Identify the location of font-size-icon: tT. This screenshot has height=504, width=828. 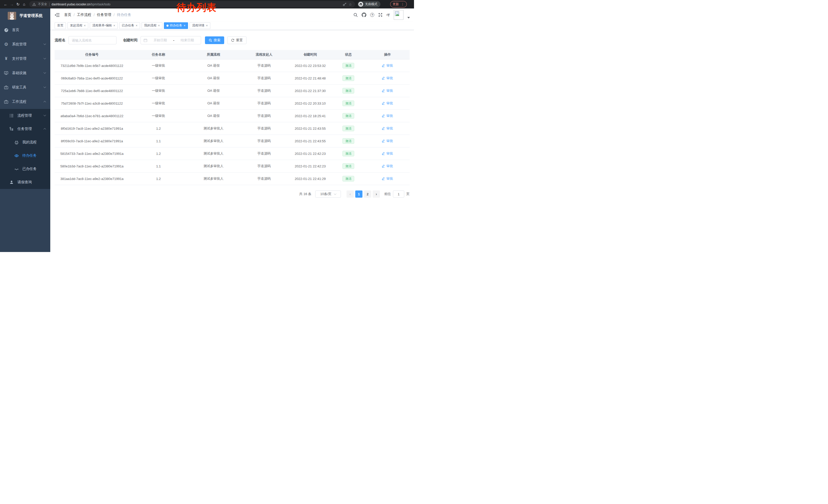
(388, 15).